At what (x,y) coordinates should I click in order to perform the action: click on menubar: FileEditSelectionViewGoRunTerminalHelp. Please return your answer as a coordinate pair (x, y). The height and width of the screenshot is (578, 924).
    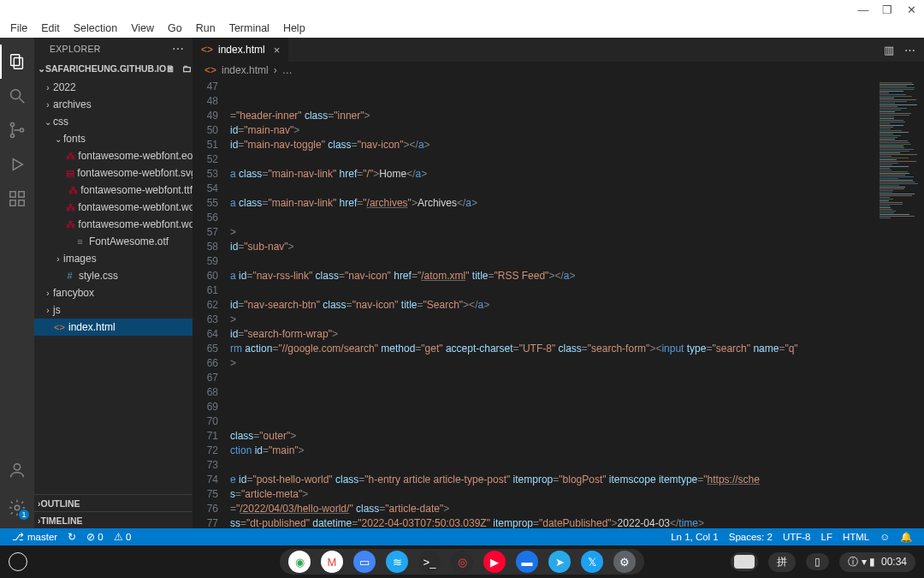
    Looking at the image, I should click on (462, 28).